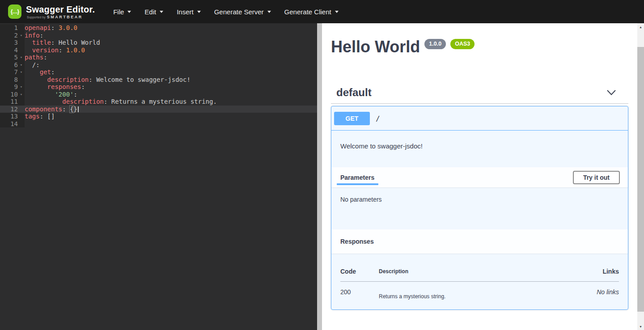  I want to click on editor-line-4: 4 version: 1.0.0, so click(158, 50).